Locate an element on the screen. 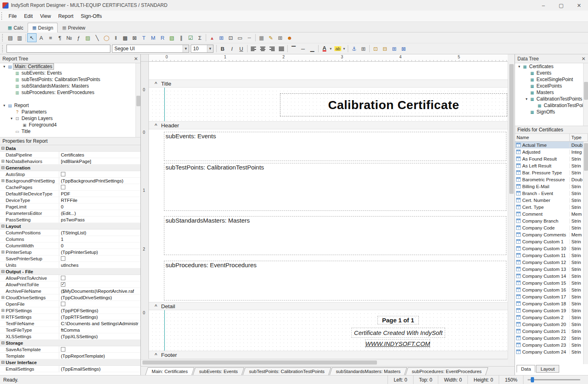 This screenshot has height=384, width=588. sheet-tab-substandardsmasters-masters: subStandardsMasters: Masters is located at coordinates (368, 371).